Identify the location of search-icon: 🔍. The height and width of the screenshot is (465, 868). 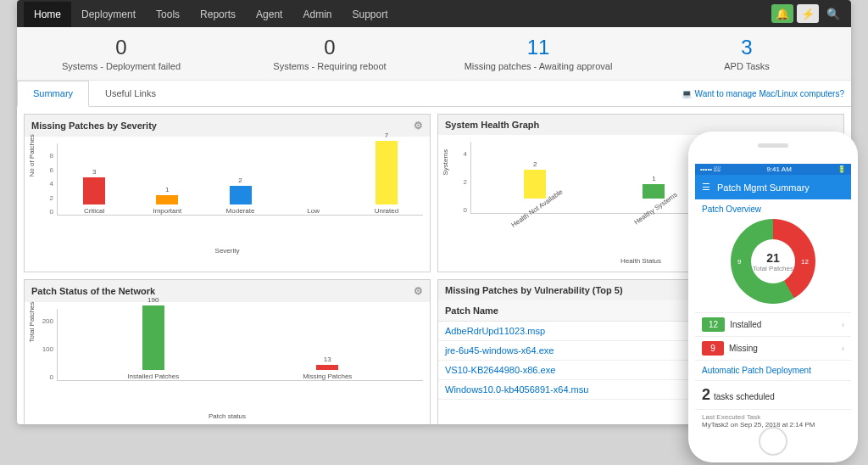
(833, 14).